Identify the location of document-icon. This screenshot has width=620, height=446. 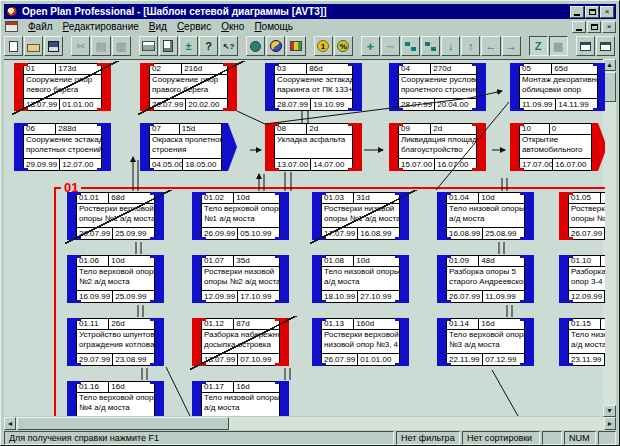
(12, 26).